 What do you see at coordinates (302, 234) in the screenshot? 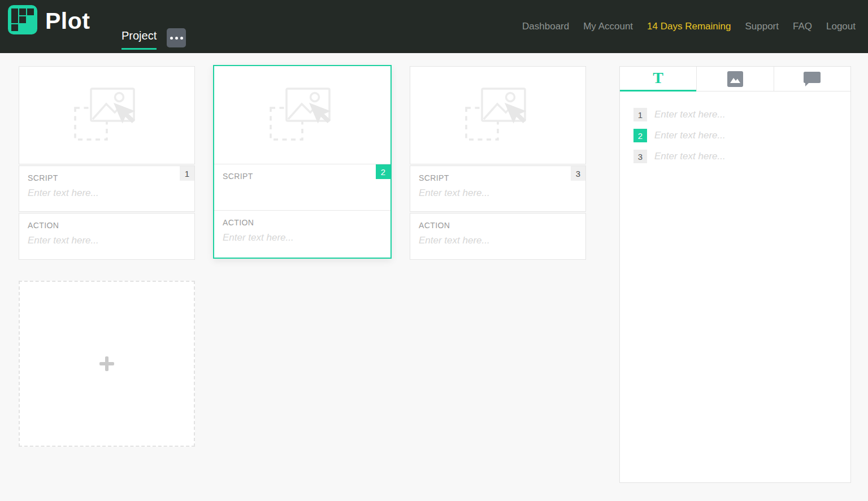
I see `card-2-action-section: ACTION Enter text here...` at bounding box center [302, 234].